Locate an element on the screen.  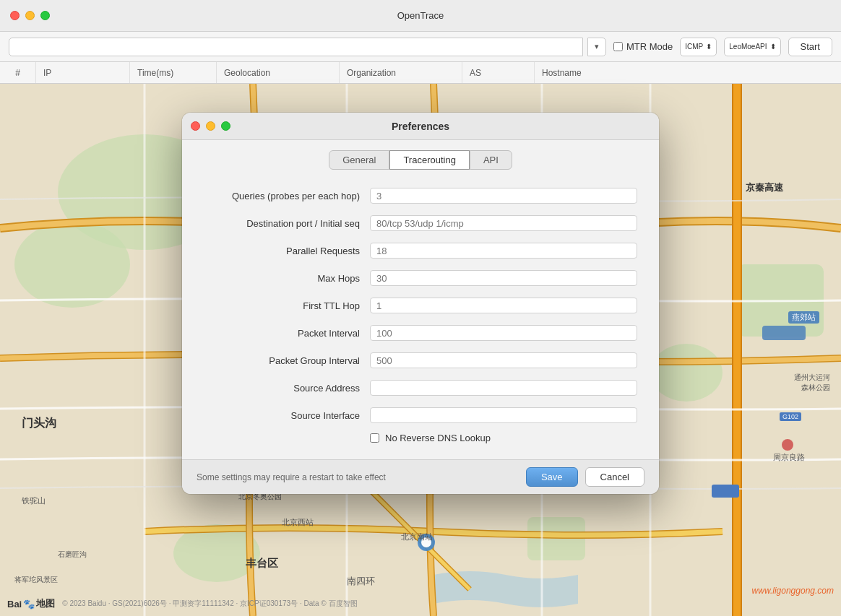
label-packet-group: Packet Group Interval is located at coordinates (287, 361).